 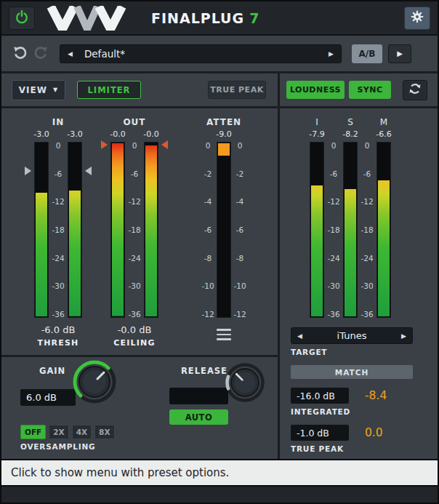 I want to click on sync-toggle: SYNC, so click(x=370, y=90).